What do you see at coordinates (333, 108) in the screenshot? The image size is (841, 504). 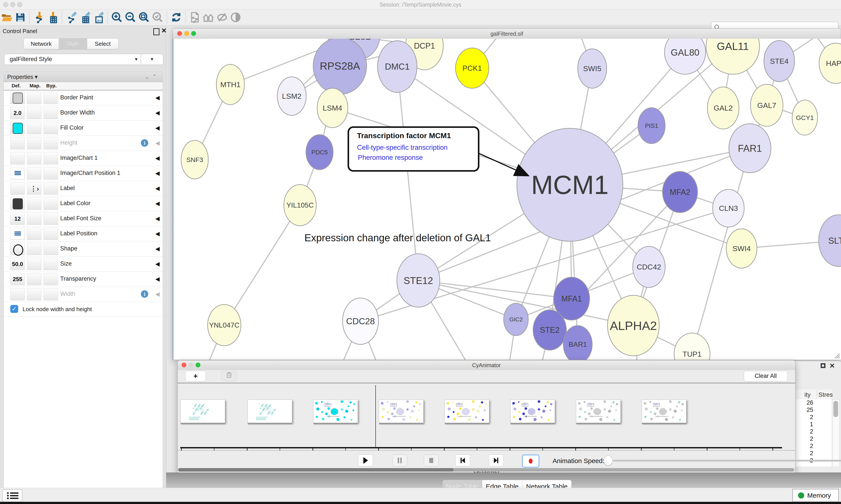 I see `network-node-lsm4: LSM4` at bounding box center [333, 108].